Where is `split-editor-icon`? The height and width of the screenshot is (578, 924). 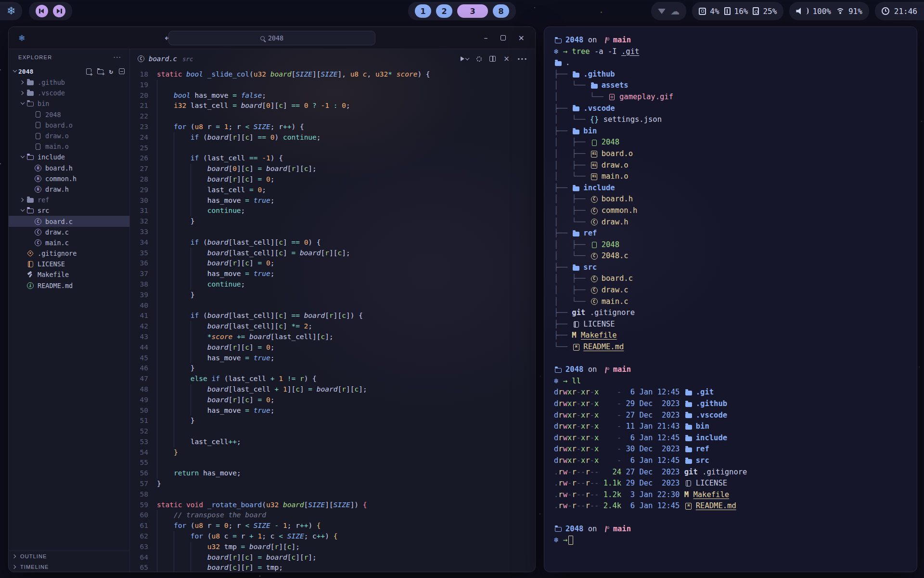
split-editor-icon is located at coordinates (493, 59).